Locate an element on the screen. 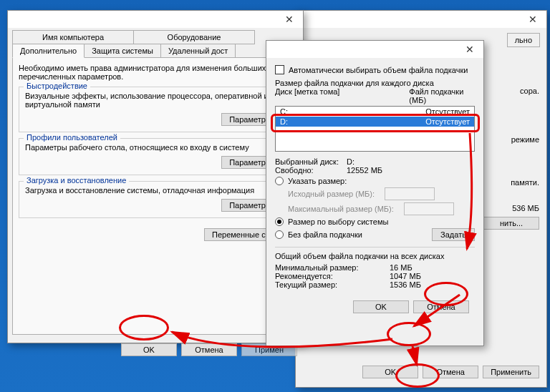 This screenshot has width=550, height=392. table-row-selected: D: Отсутствует is located at coordinates (375, 122).